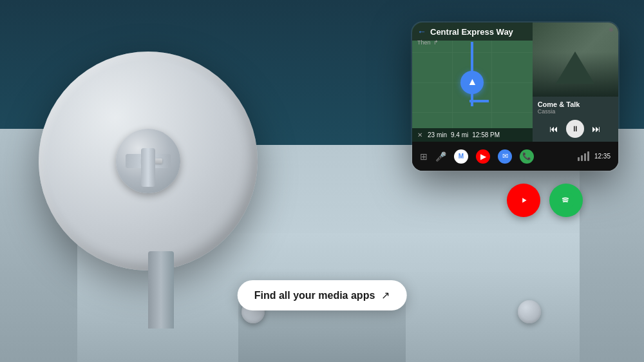 This screenshot has width=644, height=362. I want to click on mic-icon: 🎤, so click(440, 157).